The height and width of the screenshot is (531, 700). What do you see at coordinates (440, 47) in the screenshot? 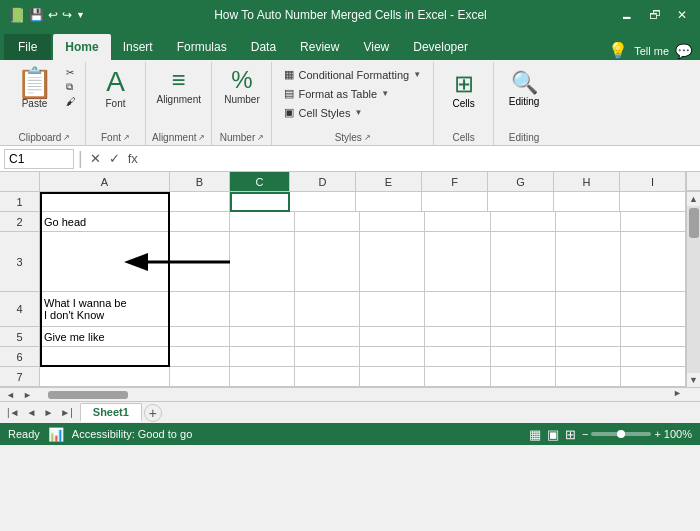
I see `tab-developer: Developer` at bounding box center [440, 47].